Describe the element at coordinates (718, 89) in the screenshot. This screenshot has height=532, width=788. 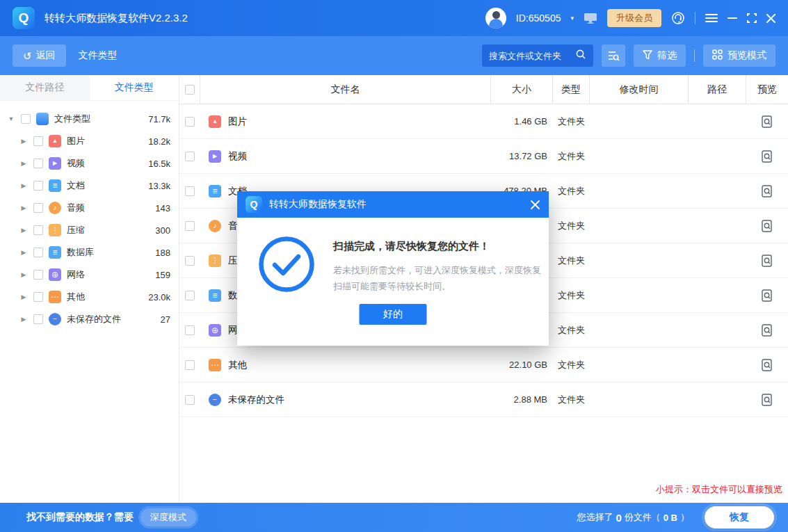
I see `header-path: 路径` at that location.